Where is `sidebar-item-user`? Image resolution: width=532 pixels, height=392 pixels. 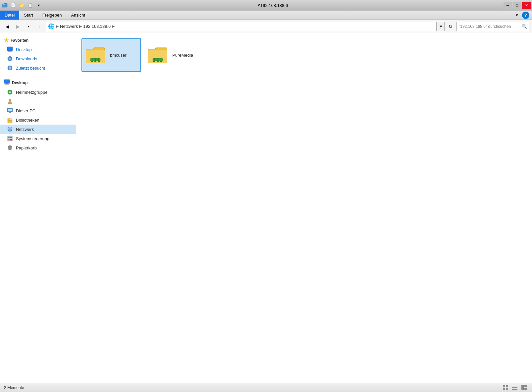
sidebar-item-user is located at coordinates (38, 101).